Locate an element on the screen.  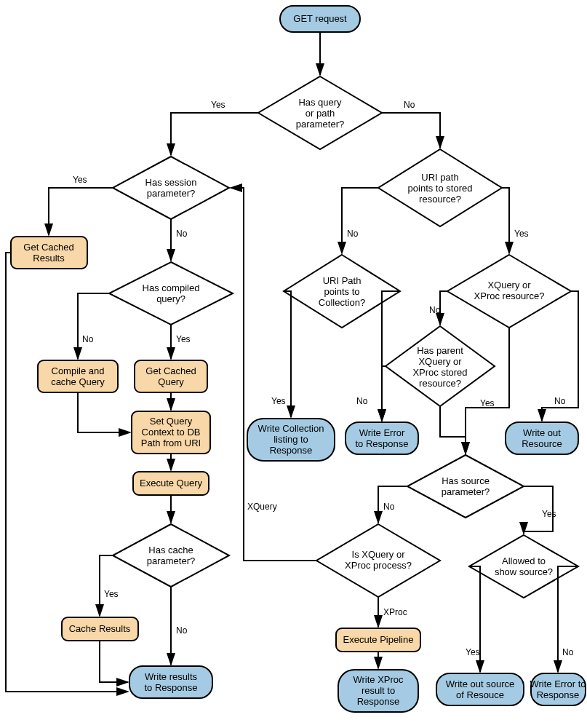
edge-d5-d6-label: No is located at coordinates (353, 234).